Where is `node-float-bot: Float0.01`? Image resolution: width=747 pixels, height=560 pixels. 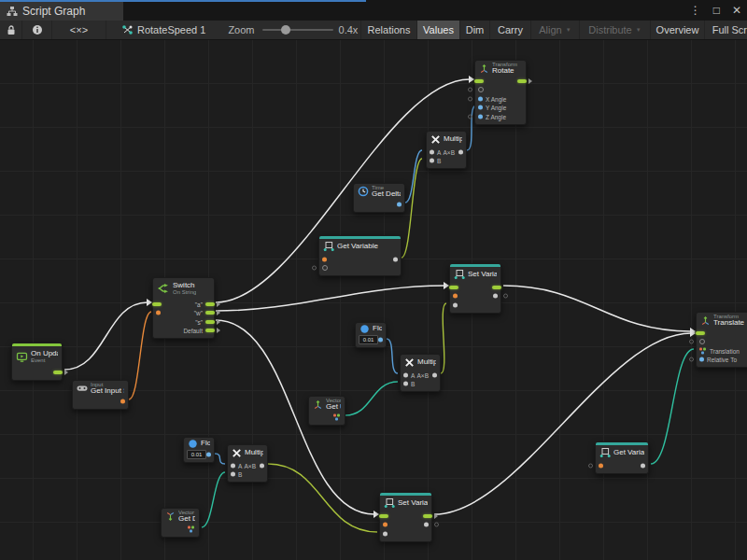 node-float-bot: Float0.01 is located at coordinates (199, 450).